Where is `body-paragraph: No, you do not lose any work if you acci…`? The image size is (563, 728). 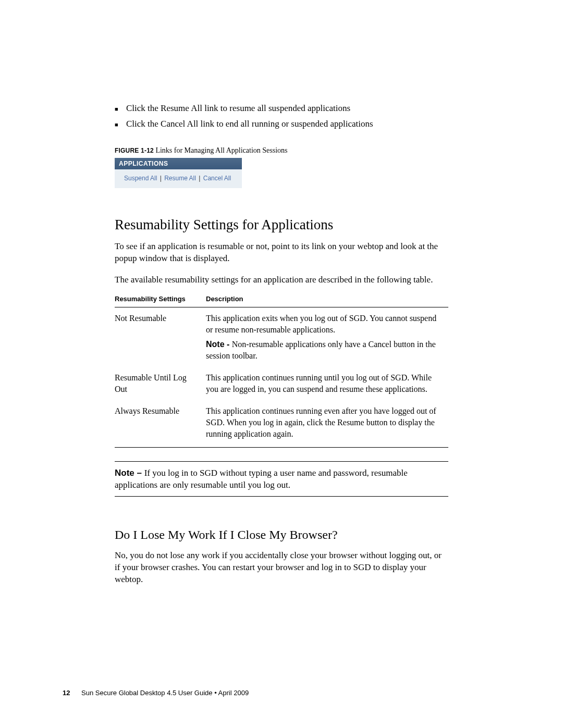 body-paragraph: No, you do not lose any work if you acci… is located at coordinates (282, 567).